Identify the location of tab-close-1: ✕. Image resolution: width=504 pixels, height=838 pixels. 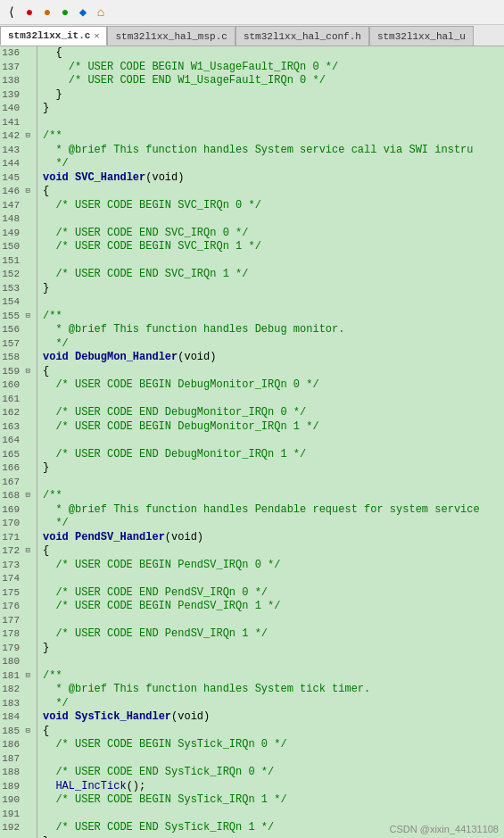
(96, 36).